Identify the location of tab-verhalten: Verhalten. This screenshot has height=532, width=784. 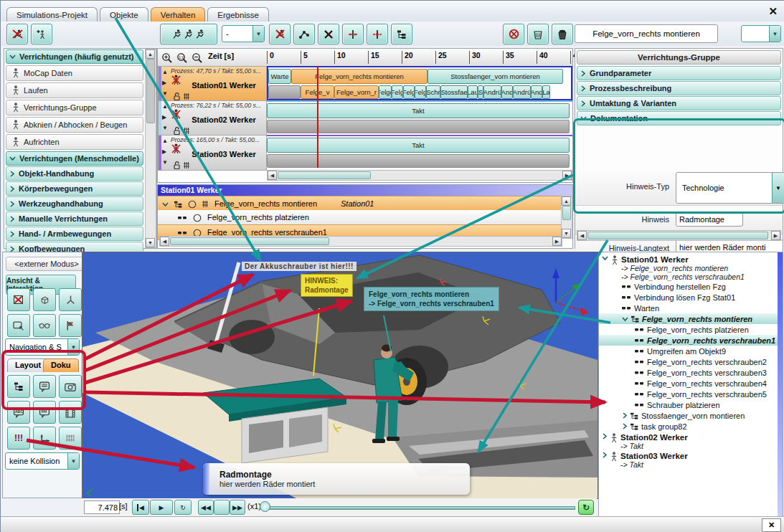
(178, 14).